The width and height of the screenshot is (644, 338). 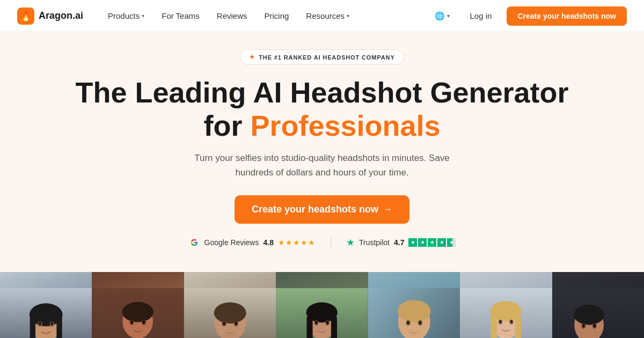 What do you see at coordinates (326, 57) in the screenshot?
I see `badge-text: THE #1 RANKED AI HEADSHOT COMPANY` at bounding box center [326, 57].